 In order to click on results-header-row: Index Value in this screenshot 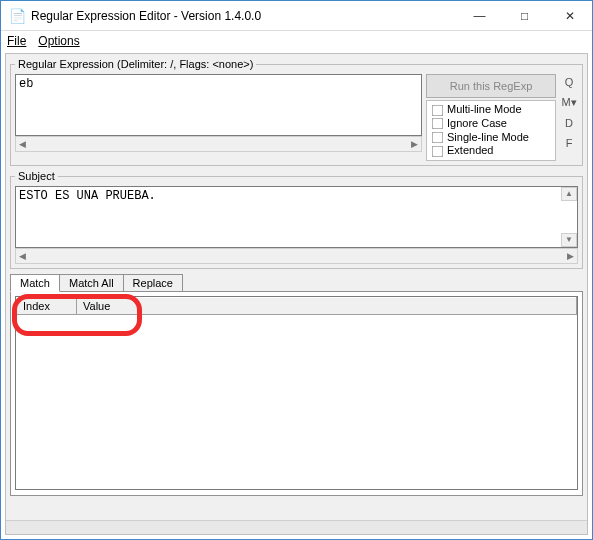, I will do `click(297, 306)`.